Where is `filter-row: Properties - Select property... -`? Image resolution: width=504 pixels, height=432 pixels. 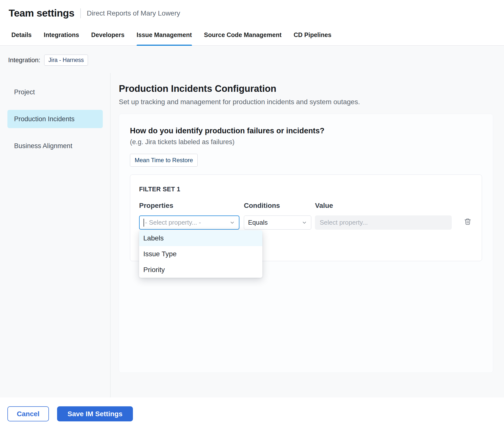 filter-row: Properties - Select property... - is located at coordinates (306, 216).